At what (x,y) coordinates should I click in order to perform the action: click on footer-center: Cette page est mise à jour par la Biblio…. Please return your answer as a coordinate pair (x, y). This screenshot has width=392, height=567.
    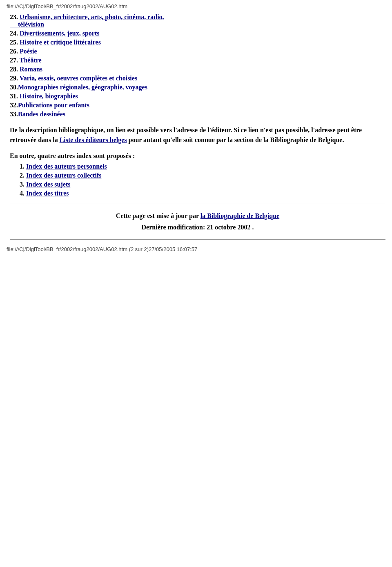
    Looking at the image, I should click on (198, 216).